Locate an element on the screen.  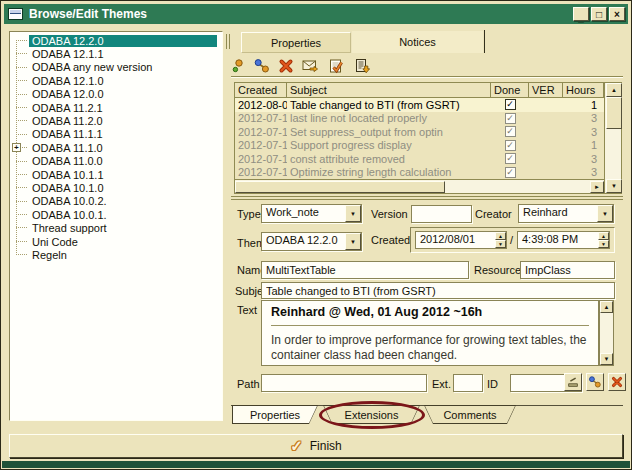
tree-item: ODABA 10.1.1 is located at coordinates (116, 174).